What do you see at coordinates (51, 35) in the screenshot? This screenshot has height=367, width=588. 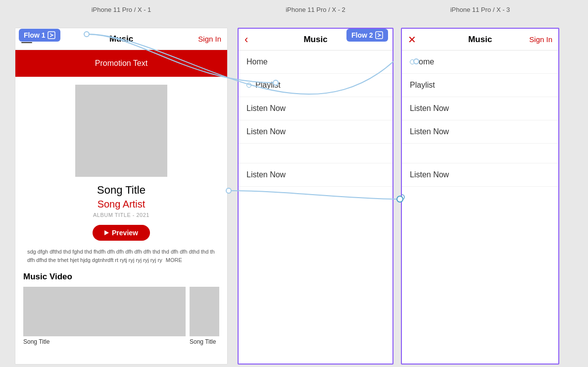 I see `flow1-arrow-icon` at bounding box center [51, 35].